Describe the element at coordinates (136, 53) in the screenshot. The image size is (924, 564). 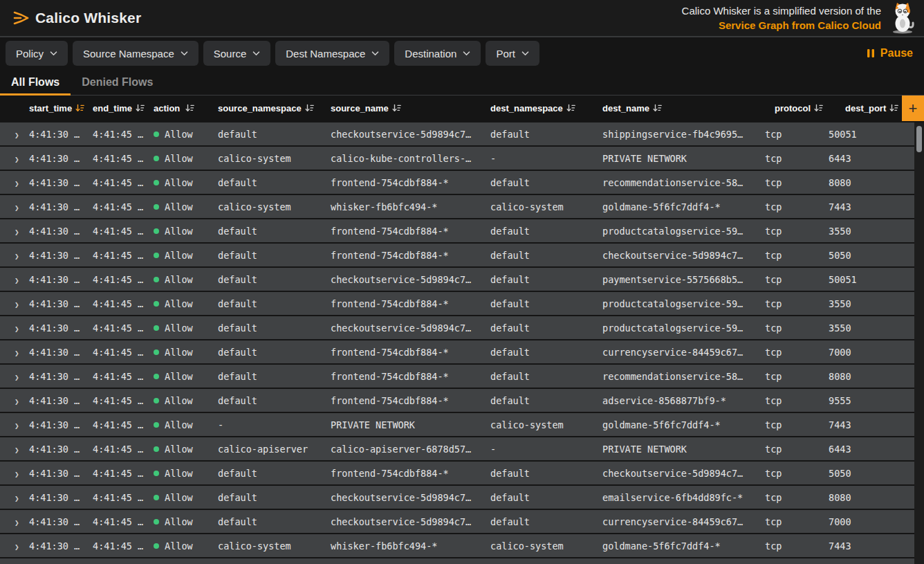
I see `filter-button-source-namespace: Source Namespace` at that location.